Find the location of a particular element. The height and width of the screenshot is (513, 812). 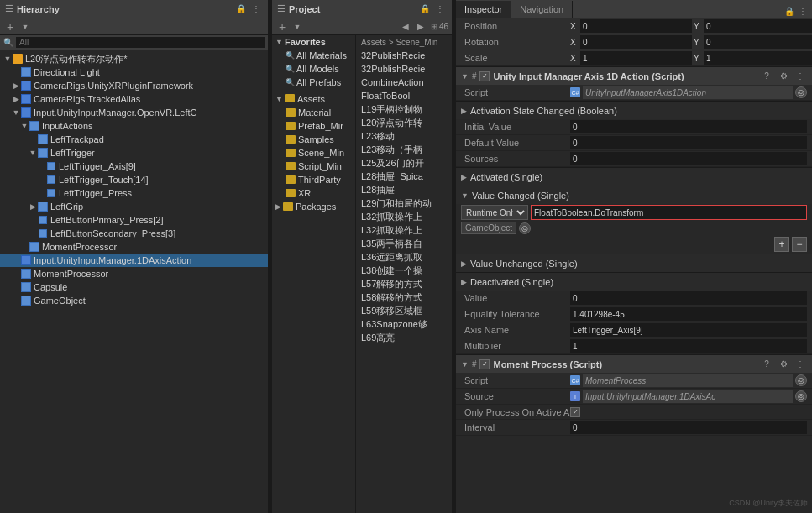

tree-item-lefttrackpad: LeftTrackpad is located at coordinates (134, 139).